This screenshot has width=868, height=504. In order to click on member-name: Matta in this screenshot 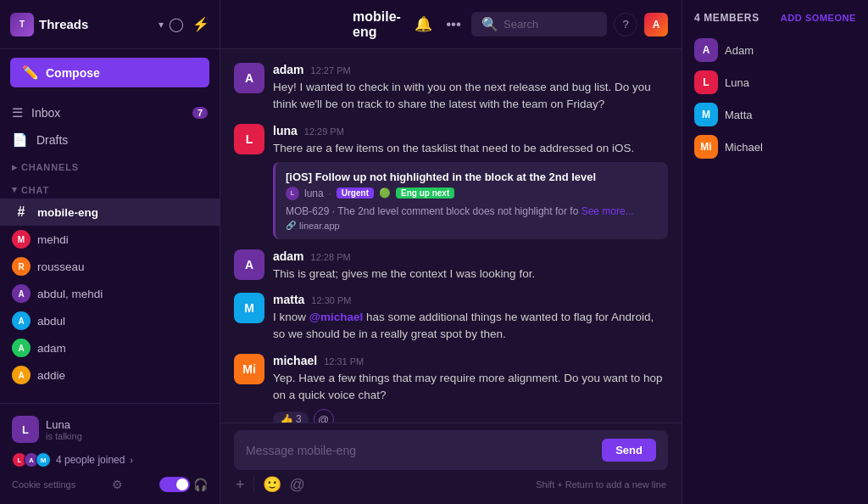, I will do `click(739, 115)`.